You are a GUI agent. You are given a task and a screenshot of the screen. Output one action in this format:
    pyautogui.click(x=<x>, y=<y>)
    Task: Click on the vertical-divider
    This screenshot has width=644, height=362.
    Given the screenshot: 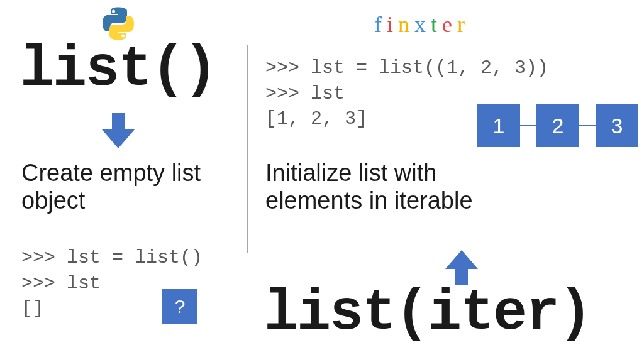 What is the action you would take?
    pyautogui.click(x=247, y=149)
    